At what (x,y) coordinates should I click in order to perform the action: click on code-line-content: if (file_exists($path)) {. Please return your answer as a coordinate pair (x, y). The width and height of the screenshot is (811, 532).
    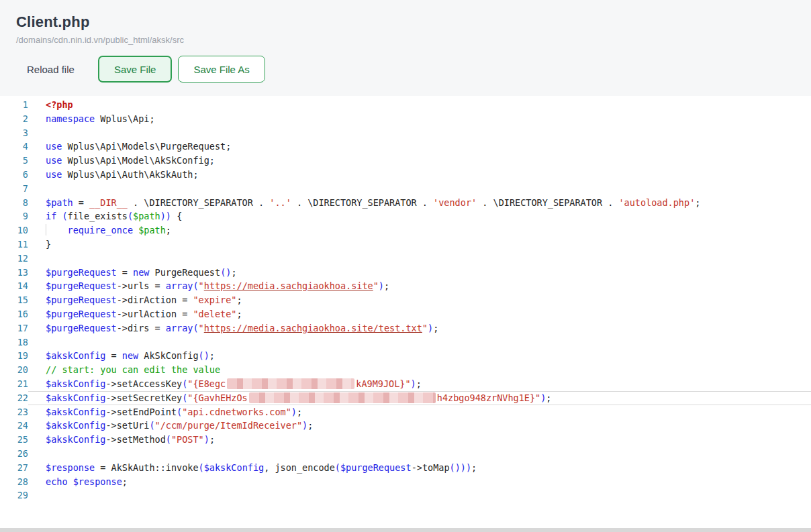
    Looking at the image, I should click on (420, 216).